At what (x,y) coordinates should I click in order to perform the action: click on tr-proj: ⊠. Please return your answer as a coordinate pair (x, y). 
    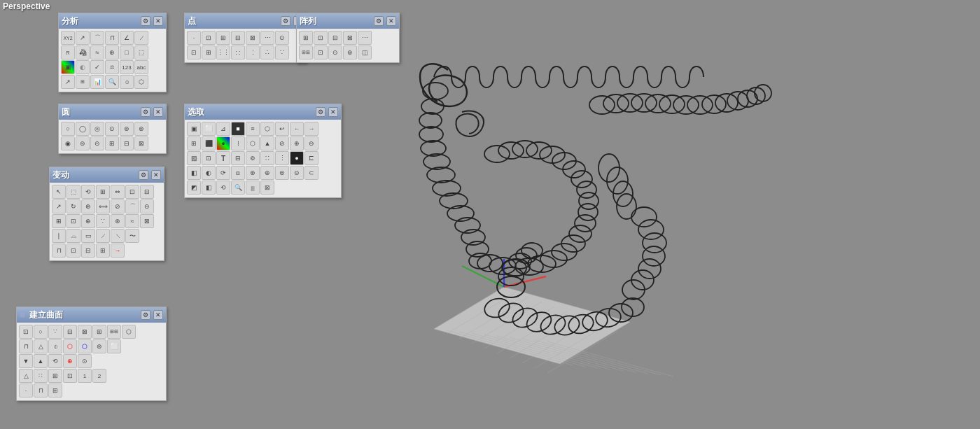
    Looking at the image, I should click on (147, 221).